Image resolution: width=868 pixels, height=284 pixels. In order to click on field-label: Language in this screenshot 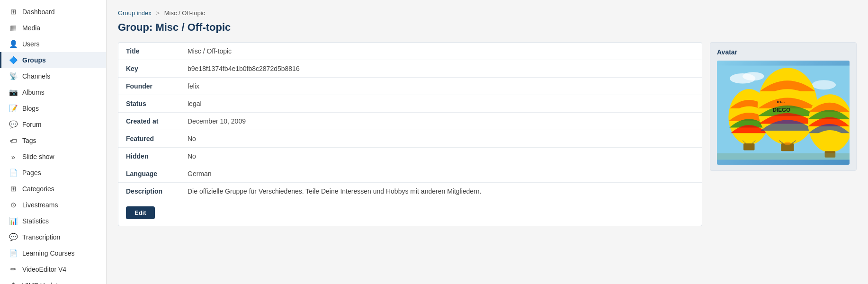, I will do `click(149, 174)`.